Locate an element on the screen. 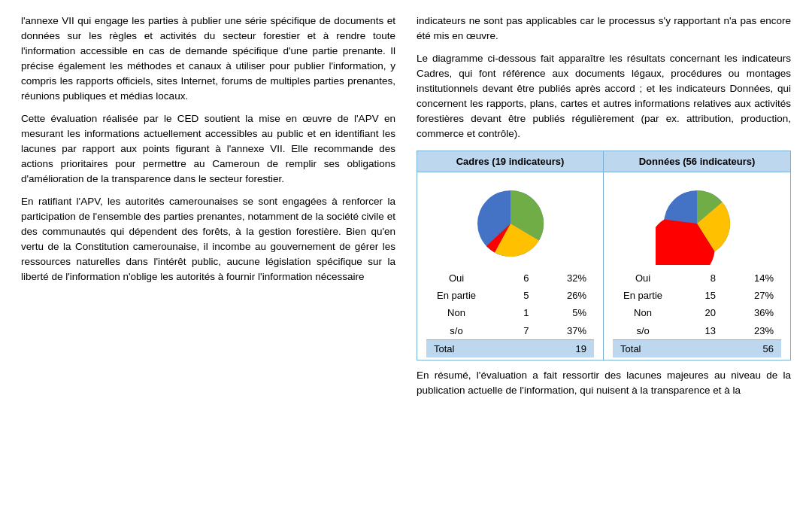 This screenshot has width=812, height=508. donnees-pie-chart is located at coordinates (697, 224).